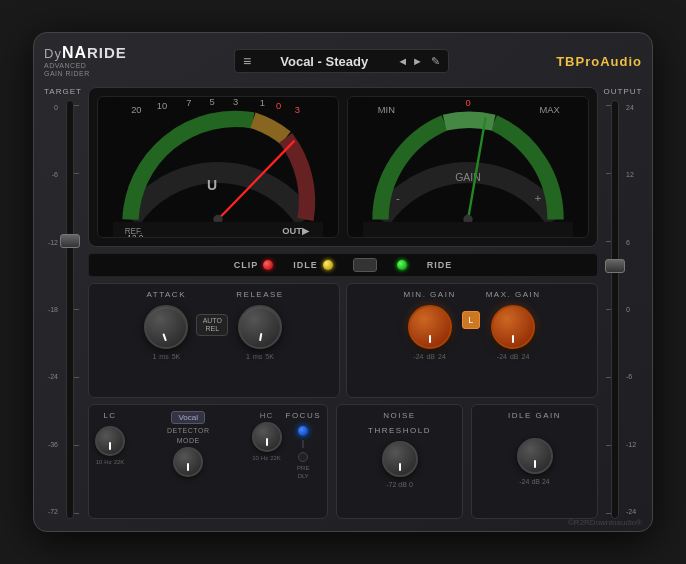  I want to click on lc-section: LC 10 Hz 22K, so click(110, 438).